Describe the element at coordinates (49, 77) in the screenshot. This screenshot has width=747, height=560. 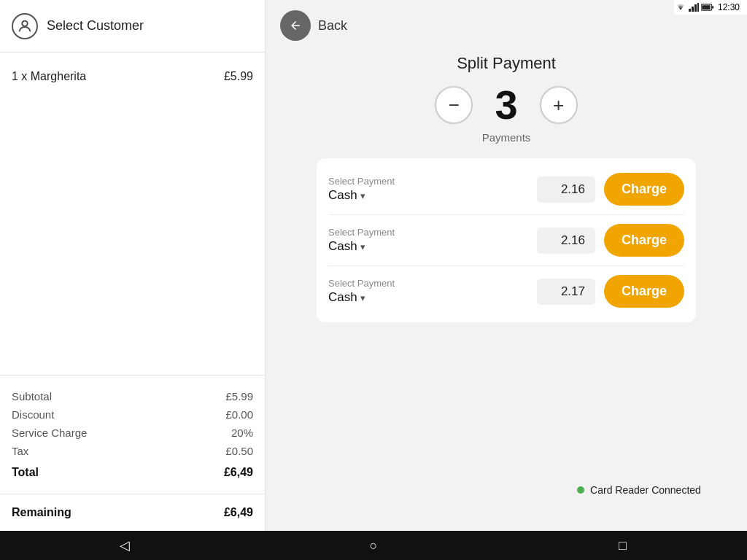
I see `item-name: 1 x Margherita` at that location.